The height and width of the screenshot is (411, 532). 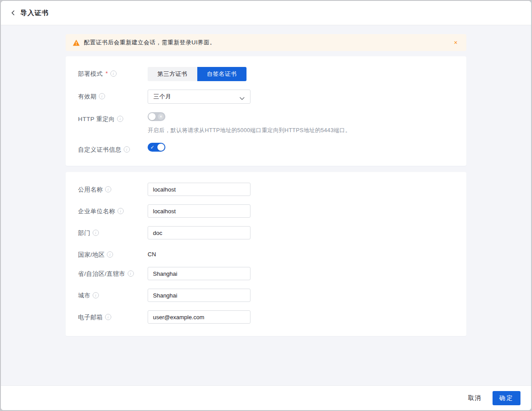 I want to click on chevron-down-icon, so click(x=242, y=97).